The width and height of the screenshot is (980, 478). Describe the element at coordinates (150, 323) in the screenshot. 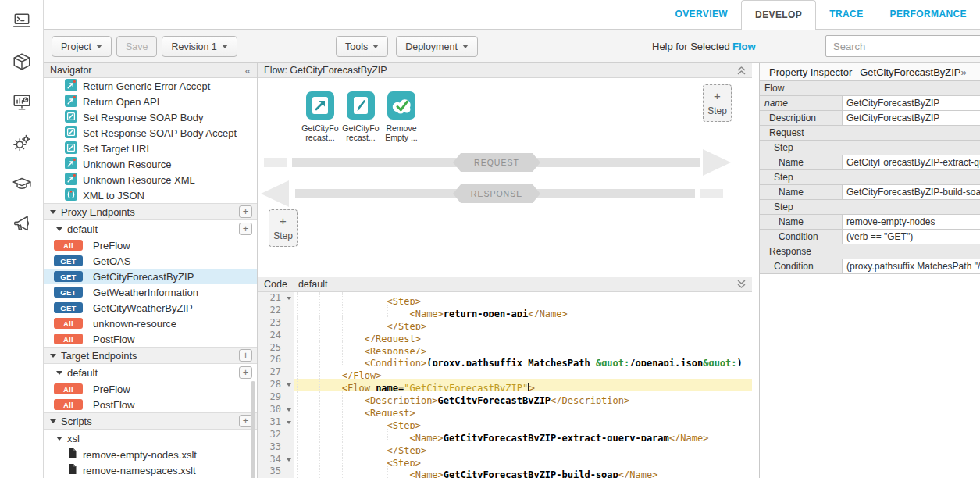

I see `navigator-endpoint-item: Allunknown-resource` at that location.